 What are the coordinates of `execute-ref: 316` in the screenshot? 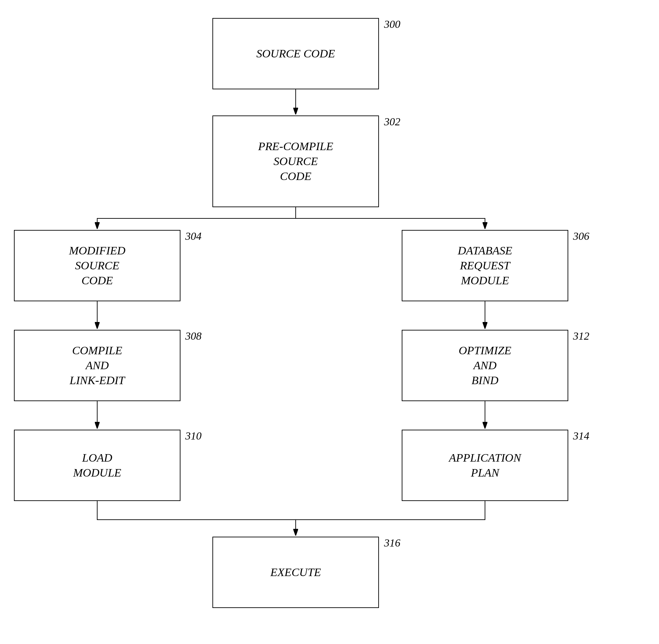 It's located at (392, 543).